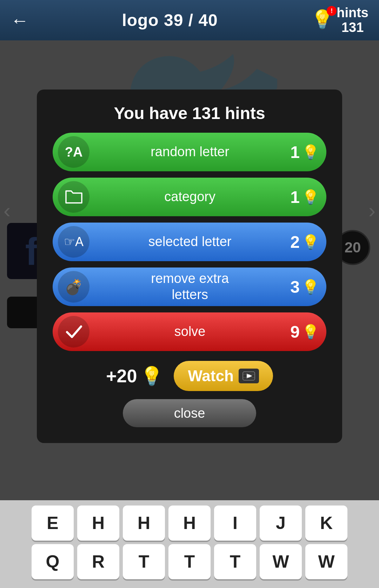  I want to click on key-J: J, so click(281, 523).